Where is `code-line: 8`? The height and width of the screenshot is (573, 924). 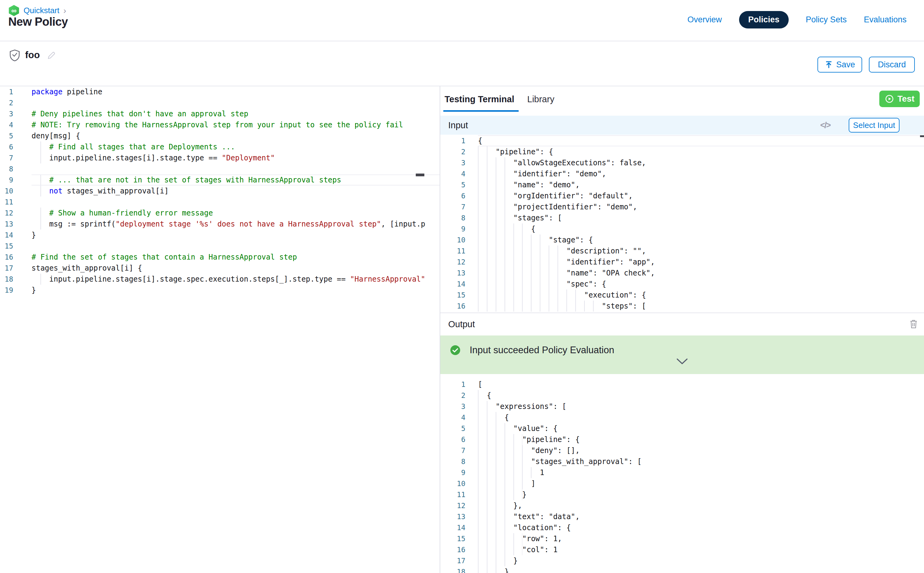
code-line: 8 is located at coordinates (220, 169).